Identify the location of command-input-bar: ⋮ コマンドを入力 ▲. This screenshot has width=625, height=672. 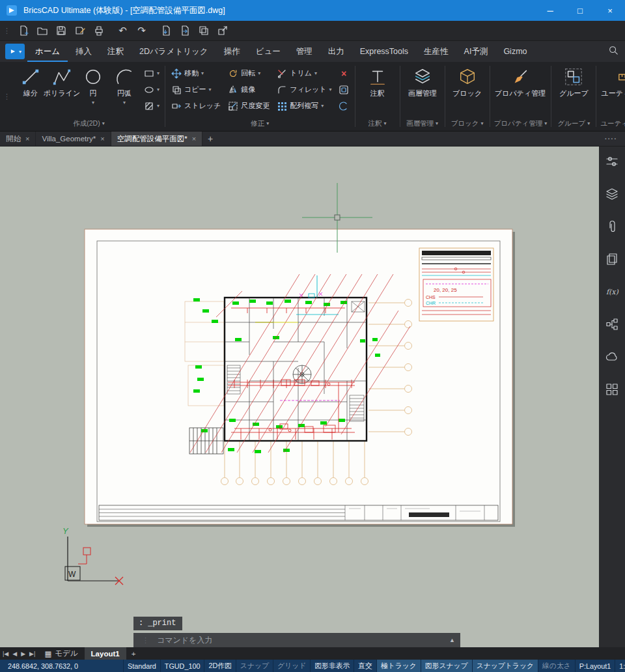
(297, 640).